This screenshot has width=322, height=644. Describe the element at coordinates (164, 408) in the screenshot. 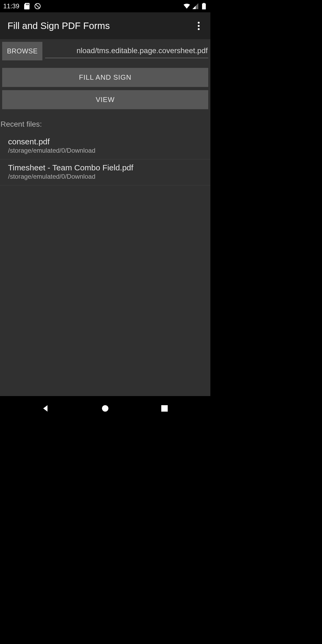

I see `recents-icon` at that location.